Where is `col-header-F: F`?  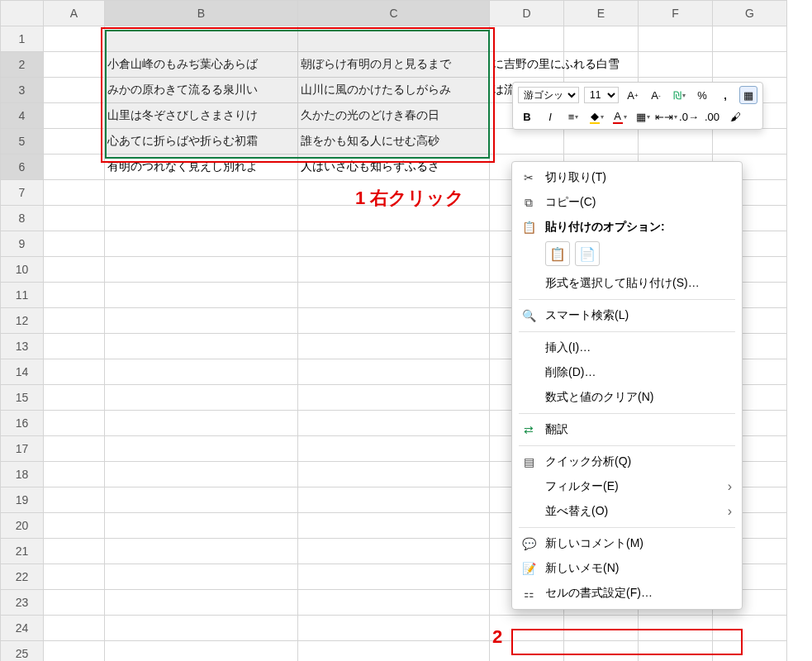 col-header-F: F is located at coordinates (676, 13).